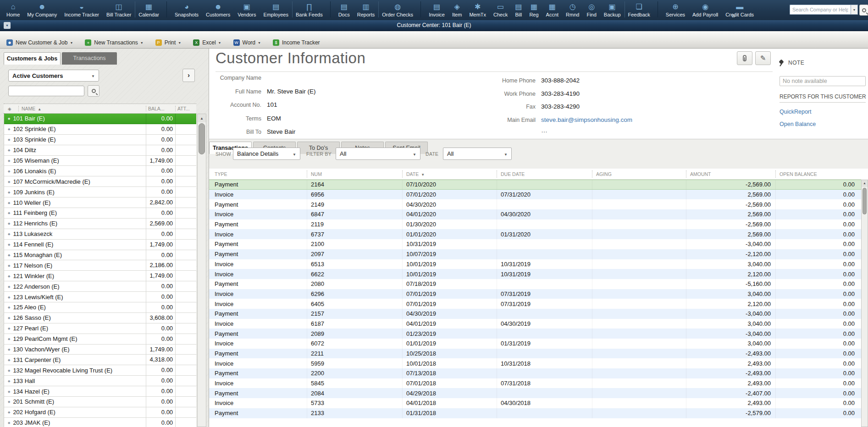  I want to click on customer-row: ◆129 PearlCom Mgmt (E) 0.00, so click(100, 339).